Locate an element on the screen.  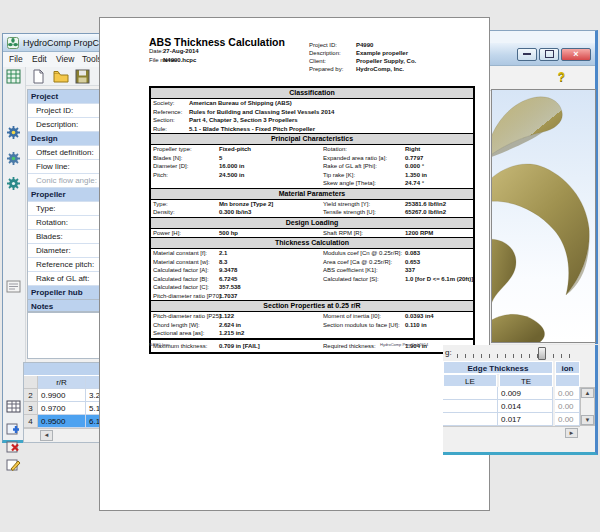
prepared-by-label: Prepared by: is located at coordinates (326, 69).